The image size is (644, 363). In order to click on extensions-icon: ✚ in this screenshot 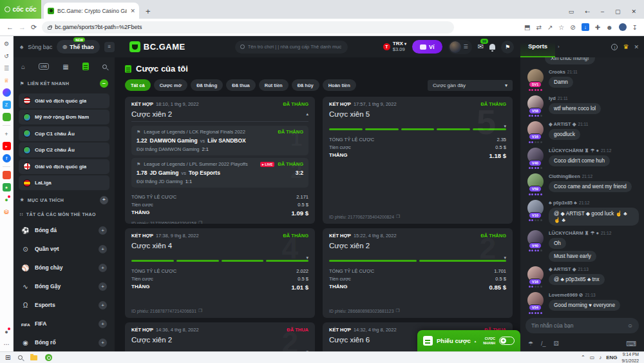, I will do `click(598, 27)`.